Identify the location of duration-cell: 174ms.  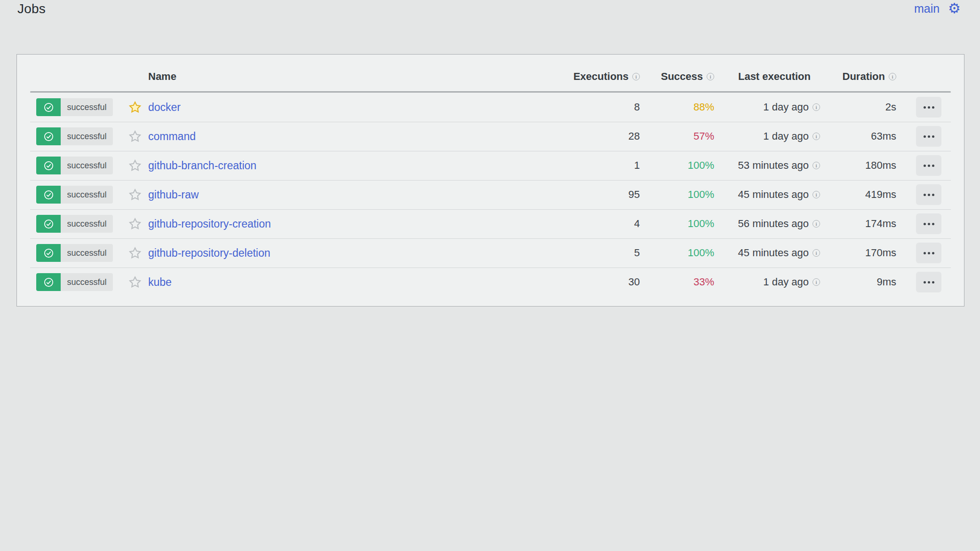
(858, 224).